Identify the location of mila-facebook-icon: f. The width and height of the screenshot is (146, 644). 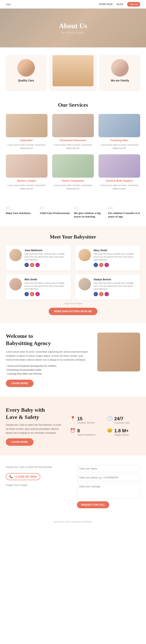
(27, 294).